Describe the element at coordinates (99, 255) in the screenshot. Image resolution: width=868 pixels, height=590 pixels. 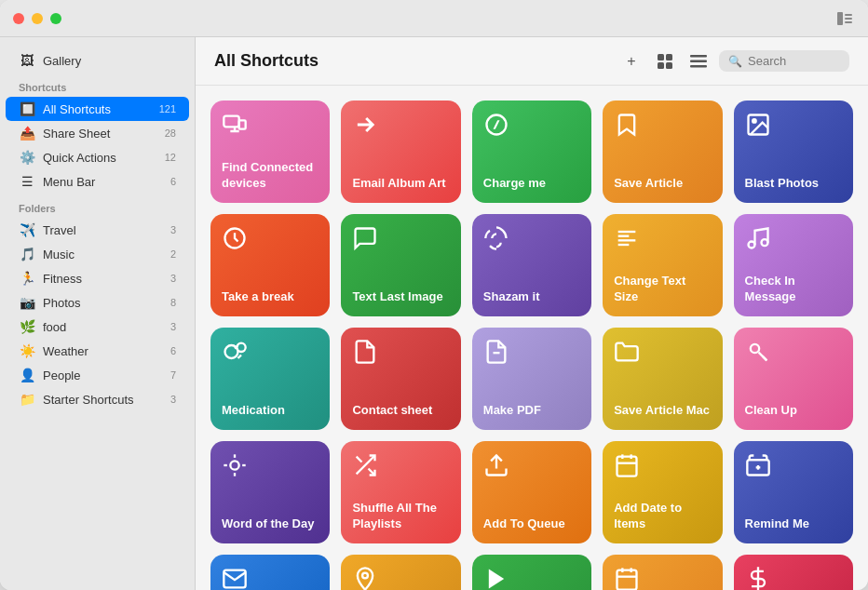
I see `music-label: Music` at that location.